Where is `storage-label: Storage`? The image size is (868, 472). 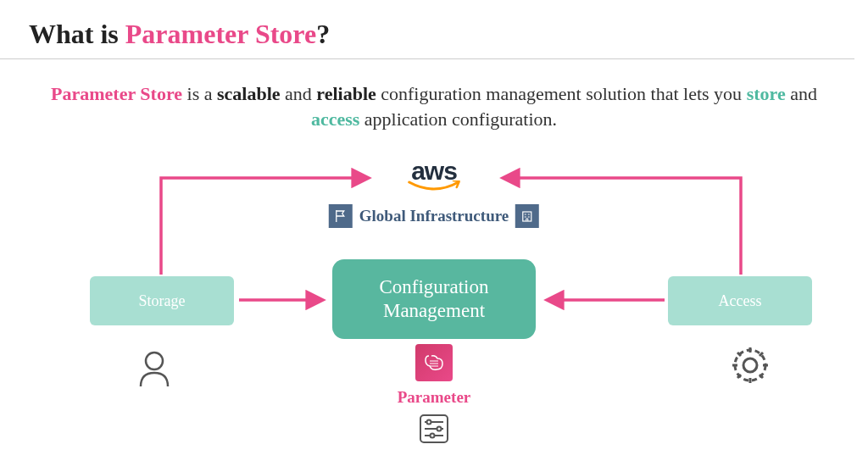 storage-label: Storage is located at coordinates (163, 302).